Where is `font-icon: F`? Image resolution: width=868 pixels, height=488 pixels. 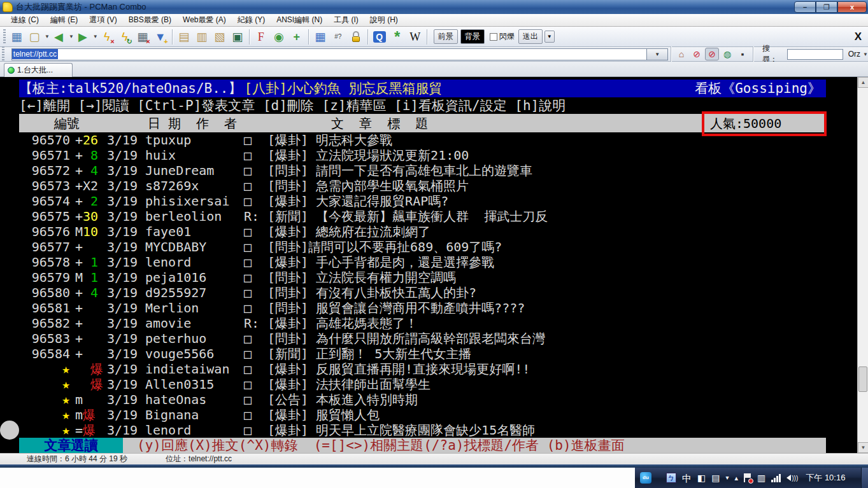
font-icon: F is located at coordinates (261, 37).